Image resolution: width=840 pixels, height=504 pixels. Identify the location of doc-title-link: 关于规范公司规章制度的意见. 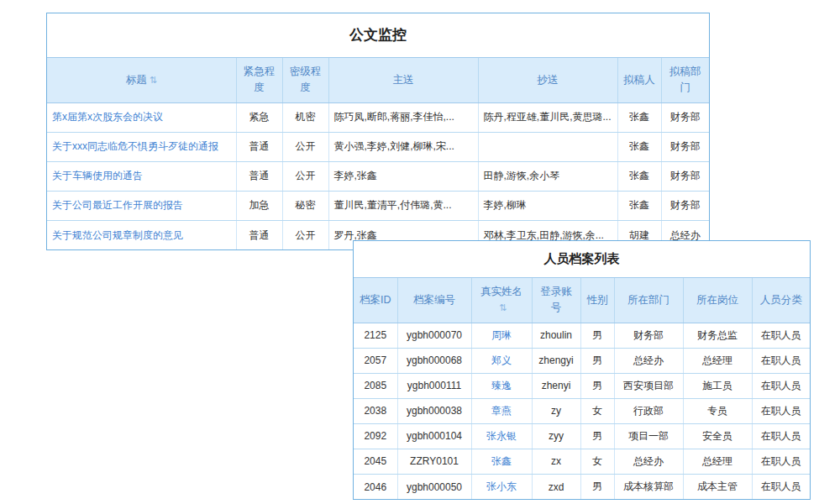
(141, 235).